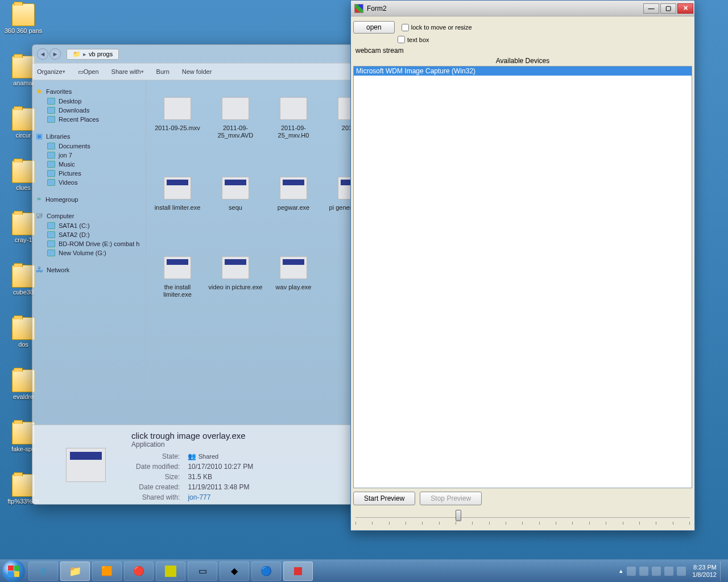  What do you see at coordinates (235, 126) in the screenshot?
I see `file-item: 2011-09-25_mxv.AVD` at bounding box center [235, 126].